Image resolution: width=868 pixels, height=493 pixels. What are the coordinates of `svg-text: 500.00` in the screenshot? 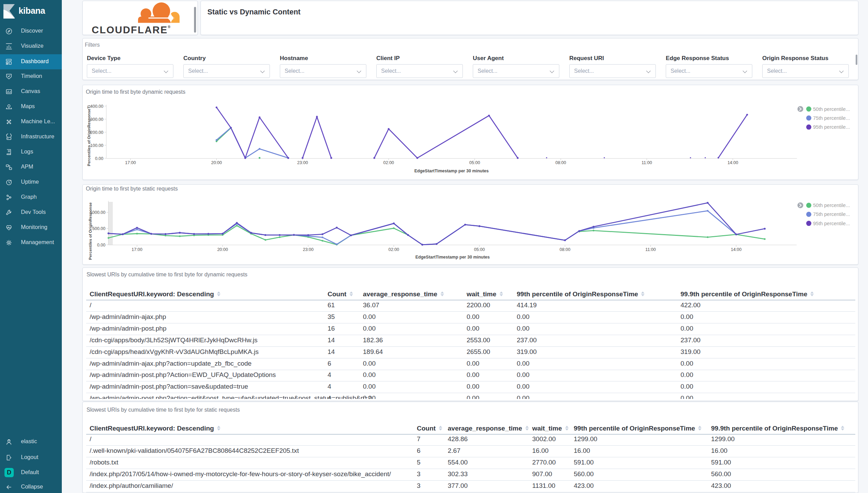 It's located at (99, 229).